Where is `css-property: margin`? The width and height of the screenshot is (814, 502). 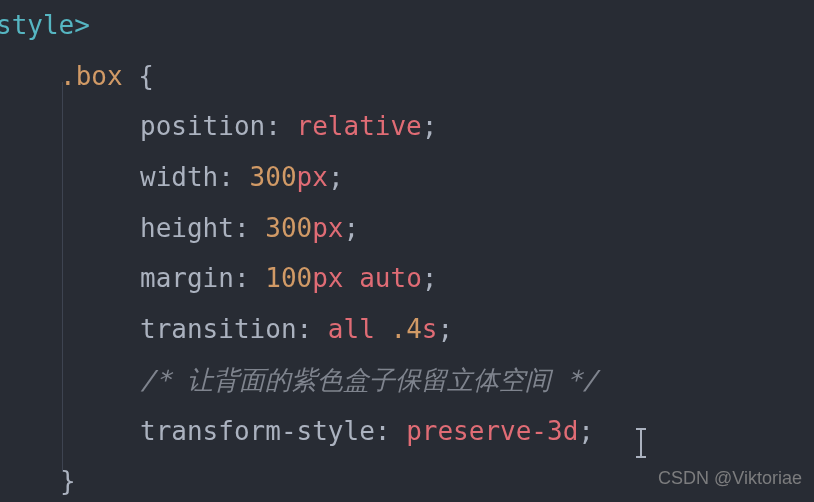 css-property: margin is located at coordinates (187, 278).